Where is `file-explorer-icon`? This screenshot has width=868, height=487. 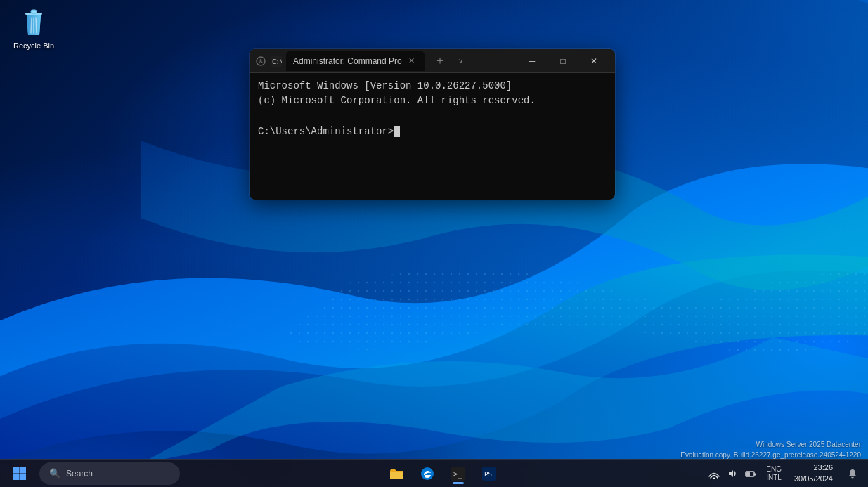 file-explorer-icon is located at coordinates (396, 474).